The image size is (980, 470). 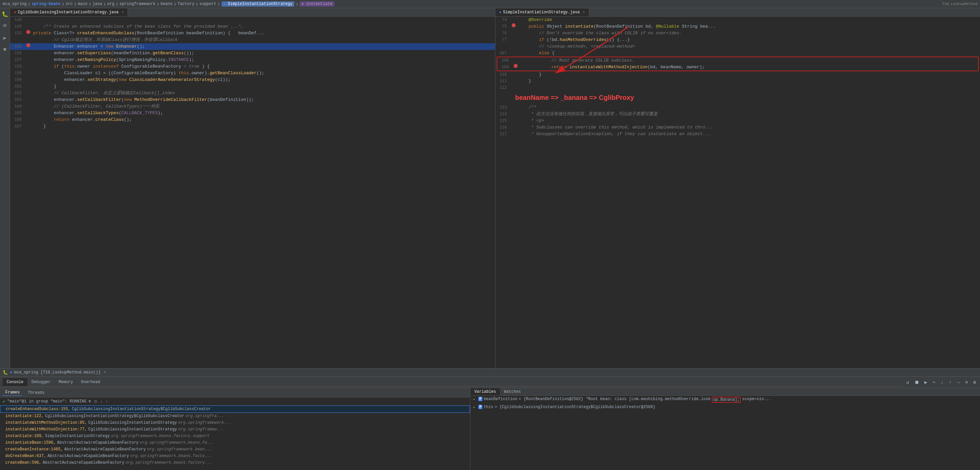 What do you see at coordinates (488, 407) in the screenshot?
I see `var-name-this: this` at bounding box center [488, 407].